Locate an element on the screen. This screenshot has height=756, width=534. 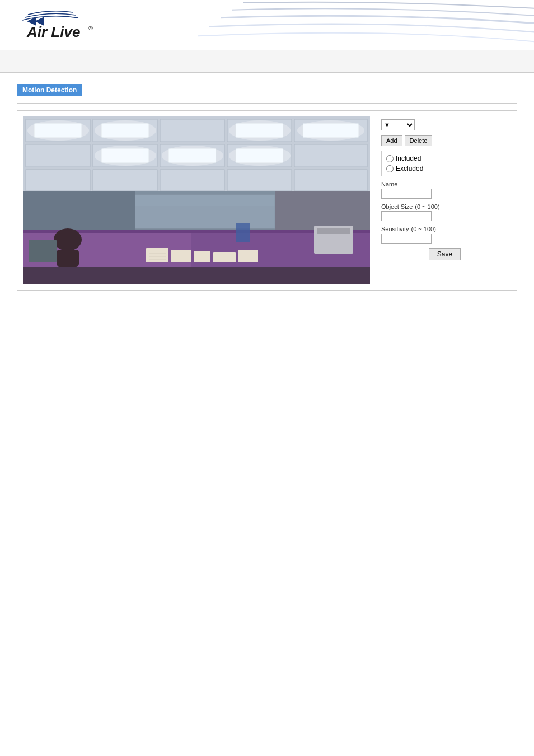
included-label: Included is located at coordinates (409, 158).